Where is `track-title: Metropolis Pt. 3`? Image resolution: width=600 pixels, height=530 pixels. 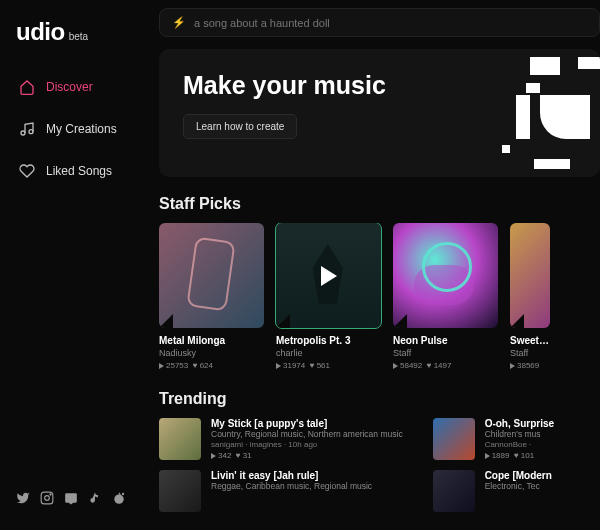
track-title: Metropolis Pt. 3 is located at coordinates (328, 340).